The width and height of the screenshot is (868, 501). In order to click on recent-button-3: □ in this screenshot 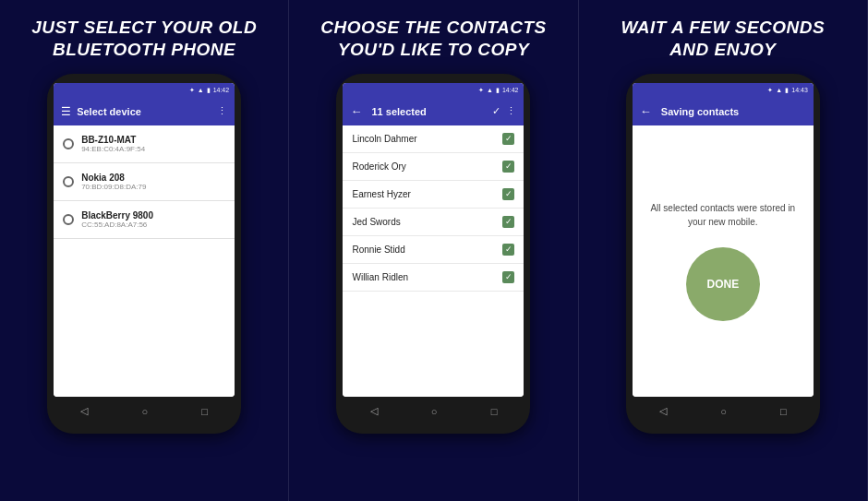, I will do `click(783, 412)`.